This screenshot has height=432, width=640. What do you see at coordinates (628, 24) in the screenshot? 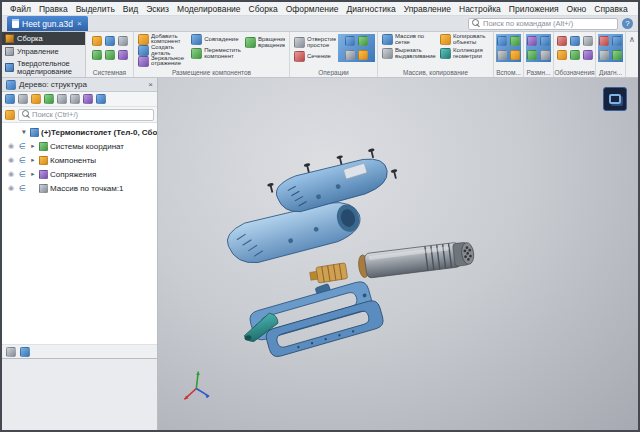
I see `help-icon: ?` at bounding box center [628, 24].